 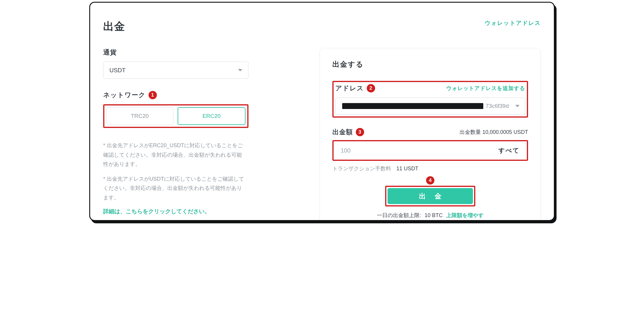 What do you see at coordinates (509, 150) in the screenshot?
I see `amount-all-button: すべて` at bounding box center [509, 150].